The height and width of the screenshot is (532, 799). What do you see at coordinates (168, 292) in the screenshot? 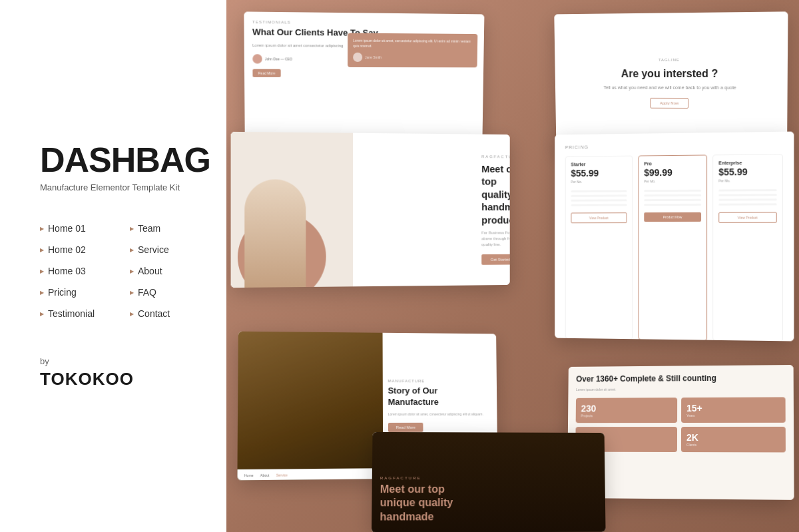
I see `nav-item-faq: FAQ` at bounding box center [168, 292].